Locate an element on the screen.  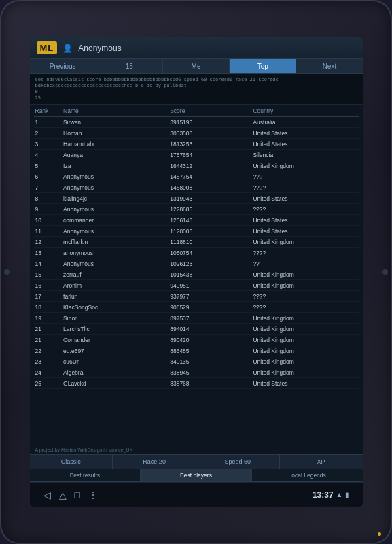
cell-score: 838945 is located at coordinates (210, 373).